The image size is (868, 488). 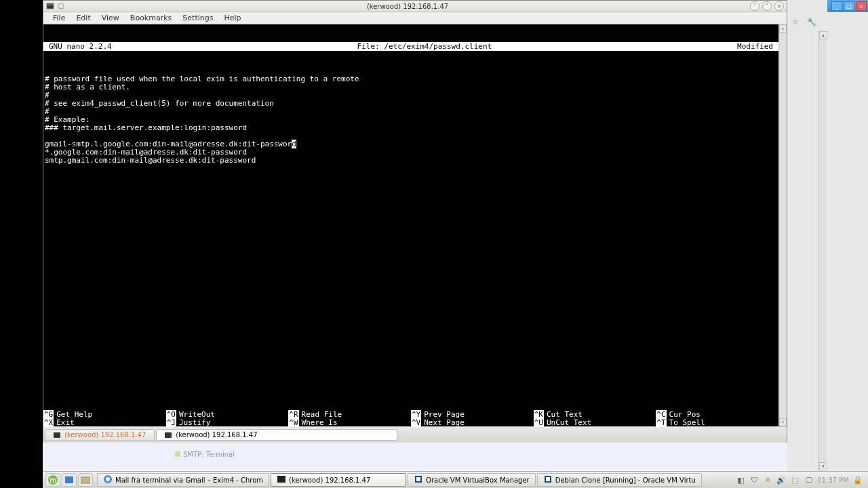 I want to click on file-manager-button, so click(x=85, y=480).